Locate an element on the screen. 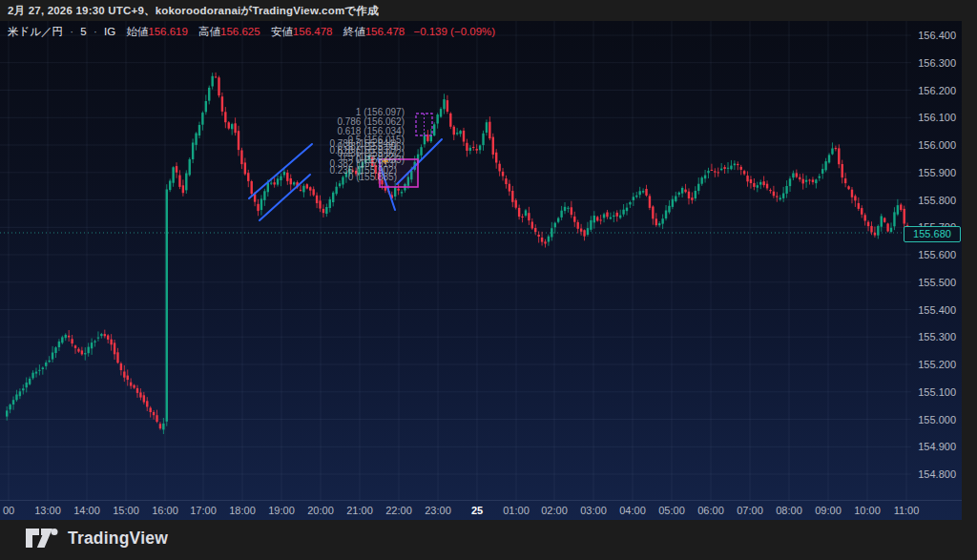 The image size is (977, 560). time-axis-label: 01:00 is located at coordinates (516, 510).